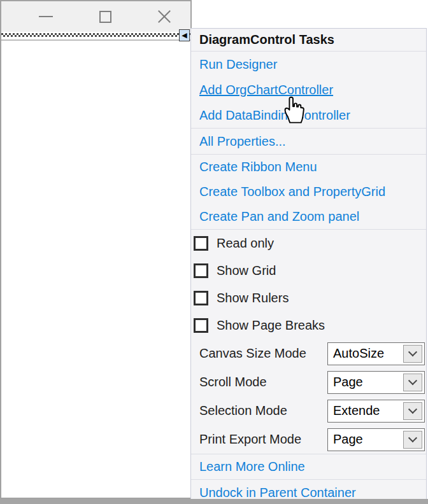 This screenshot has height=504, width=428. I want to click on checkbox-row: Read only, so click(308, 243).